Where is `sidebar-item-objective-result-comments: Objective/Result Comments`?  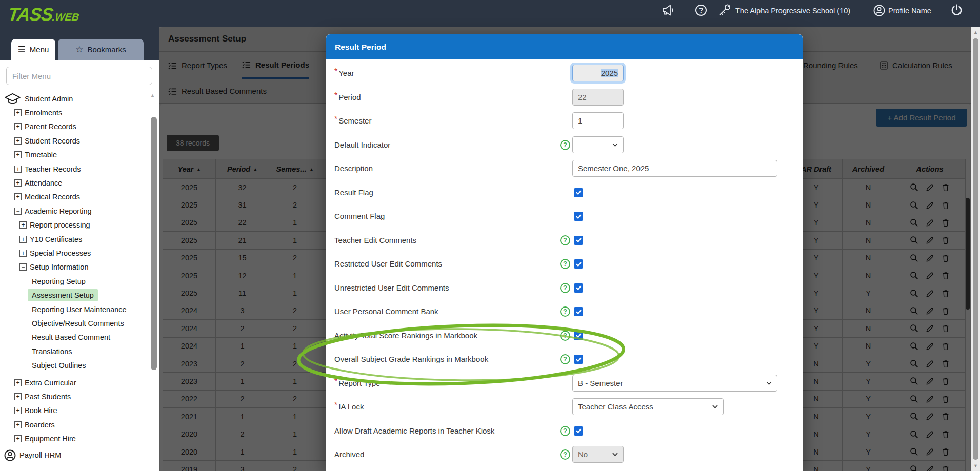
sidebar-item-objective-result-comments: Objective/Result Comments is located at coordinates (75, 323).